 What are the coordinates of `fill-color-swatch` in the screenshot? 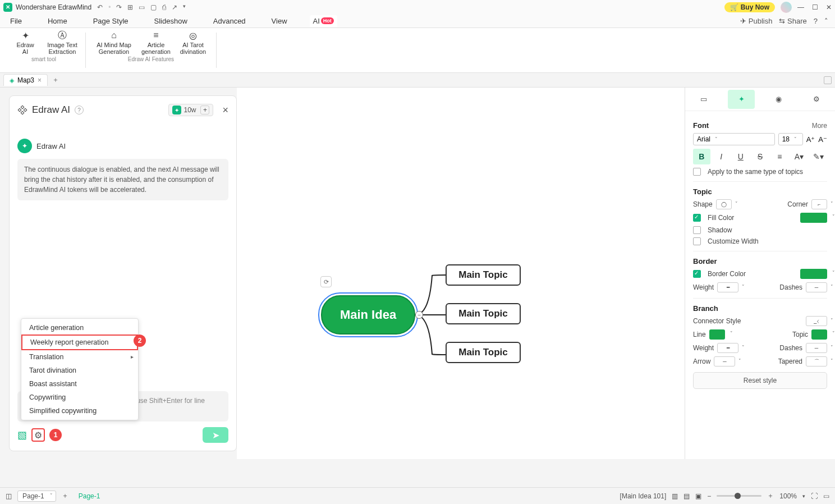 It's located at (814, 218).